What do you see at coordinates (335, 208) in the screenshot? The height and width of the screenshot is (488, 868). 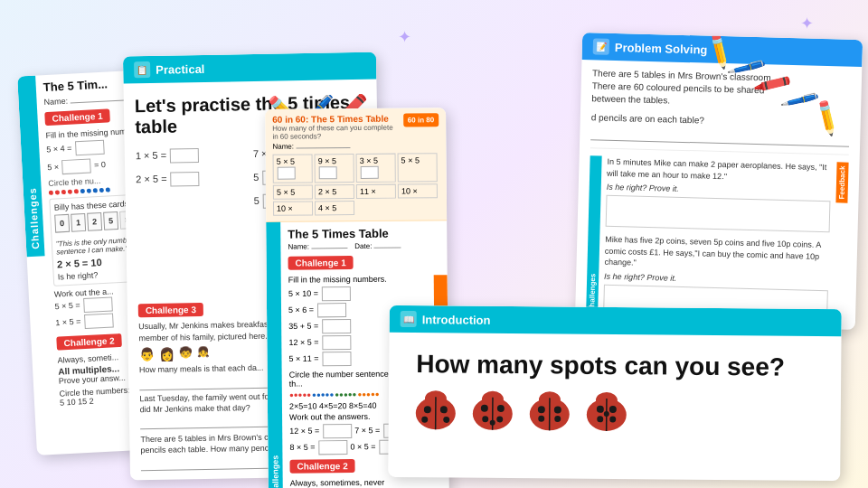 I see `cell-10: 4 × 5` at bounding box center [335, 208].